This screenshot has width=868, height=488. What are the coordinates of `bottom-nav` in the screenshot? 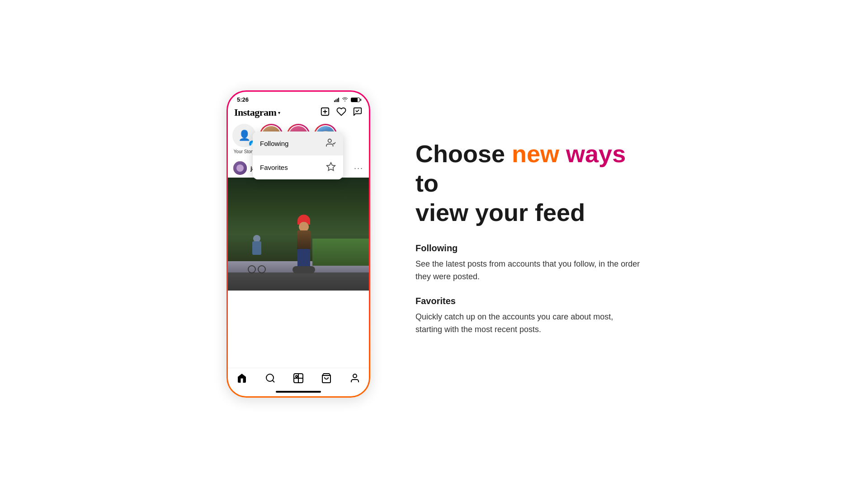 It's located at (298, 378).